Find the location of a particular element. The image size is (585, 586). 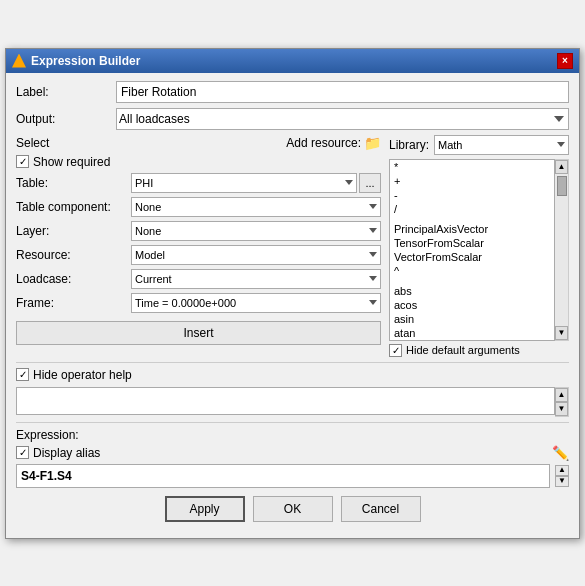

right-panel: Library: Math * + - / PrincipalAxisVecto… is located at coordinates (479, 246).